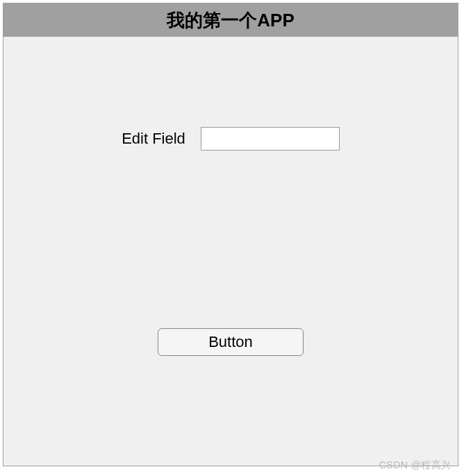 This screenshot has width=464, height=476. What do you see at coordinates (270, 139) in the screenshot?
I see `edit-field-input` at bounding box center [270, 139].